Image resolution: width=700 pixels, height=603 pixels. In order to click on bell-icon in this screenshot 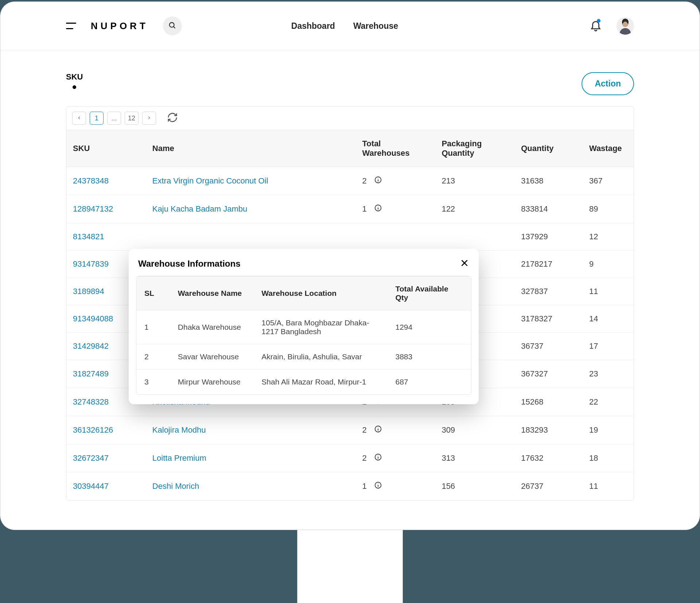, I will do `click(596, 29)`.